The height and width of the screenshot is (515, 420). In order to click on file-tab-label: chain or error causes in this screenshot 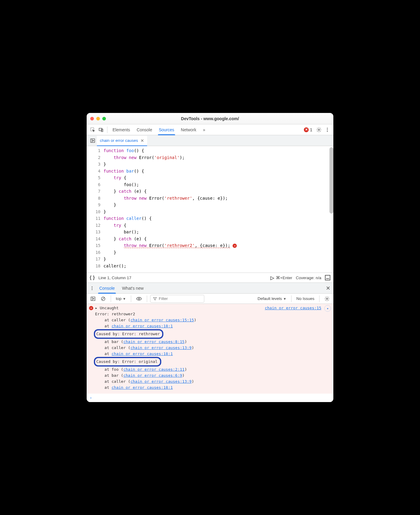, I will do `click(119, 140)`.